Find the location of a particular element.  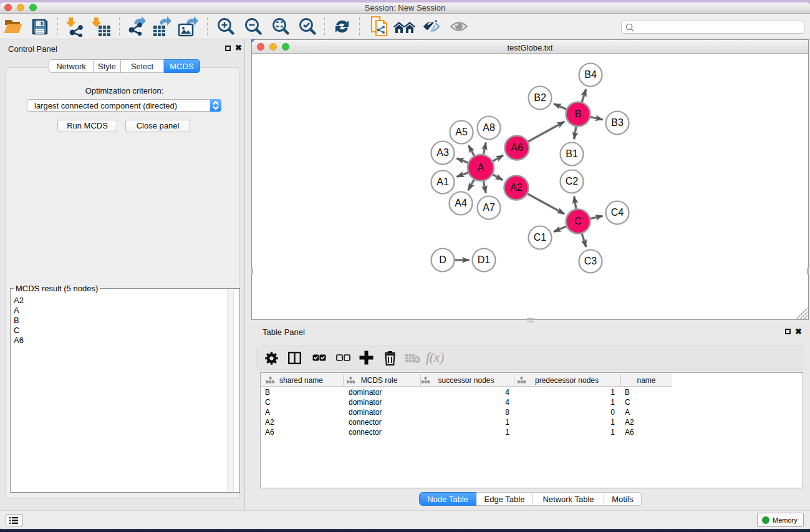

svg-text: C1 is located at coordinates (540, 237).